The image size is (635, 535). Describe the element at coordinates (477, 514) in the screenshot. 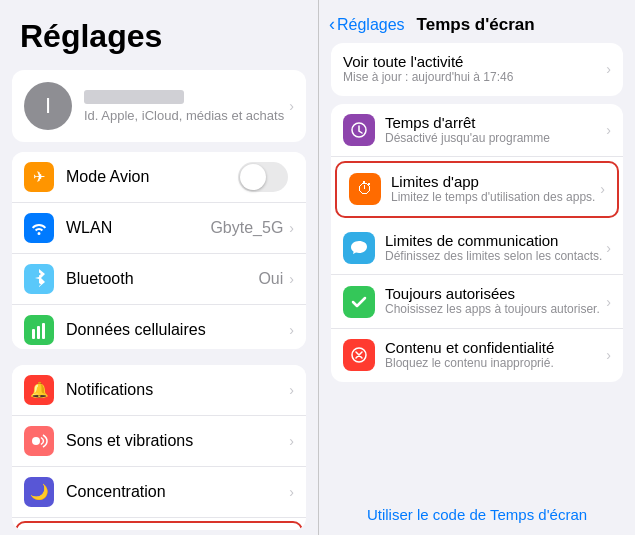

I see `right-footer: Utiliser le code de Temps d'écran` at that location.